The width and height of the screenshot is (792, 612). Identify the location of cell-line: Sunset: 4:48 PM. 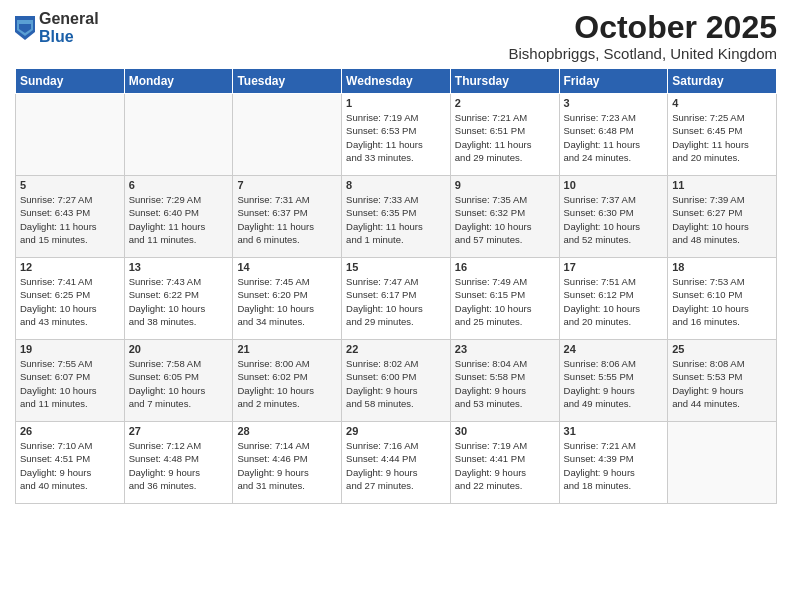
(164, 458).